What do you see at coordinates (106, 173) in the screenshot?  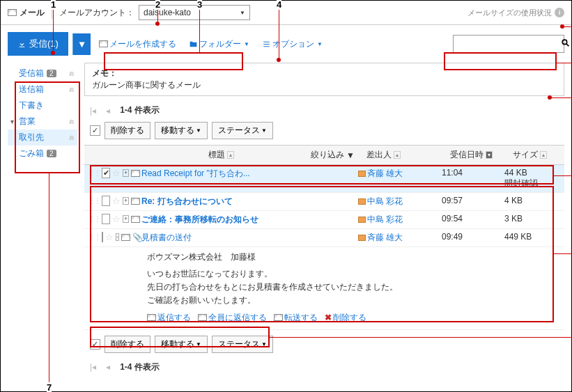 I see `row-checkbox: ✔` at bounding box center [106, 173].